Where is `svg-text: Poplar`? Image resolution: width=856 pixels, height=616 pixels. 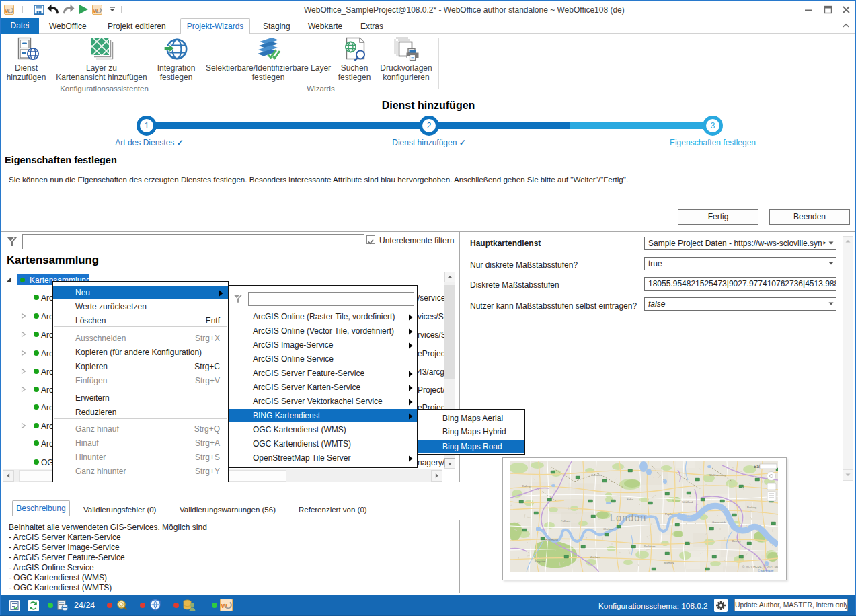
svg-text: Poplar is located at coordinates (670, 514).